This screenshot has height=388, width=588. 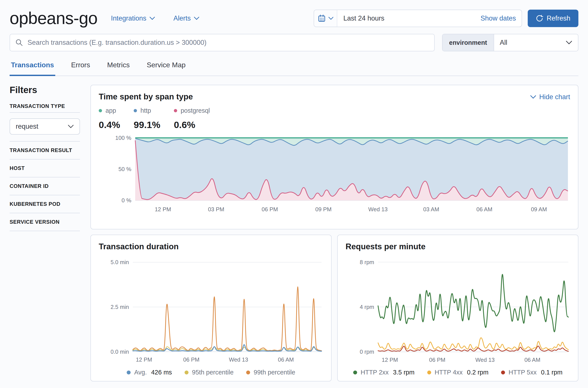 What do you see at coordinates (192, 125) in the screenshot?
I see `postgresql-percentage: 0.6%` at bounding box center [192, 125].